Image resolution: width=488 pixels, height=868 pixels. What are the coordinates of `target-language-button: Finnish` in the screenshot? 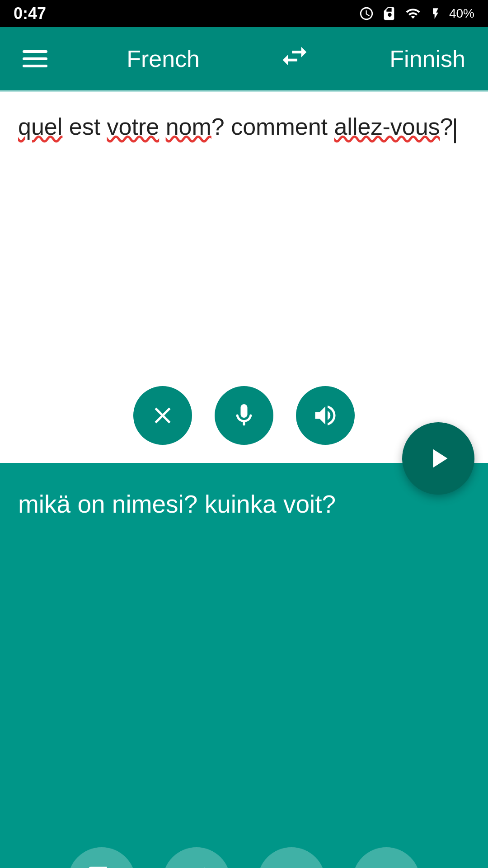 It's located at (427, 59).